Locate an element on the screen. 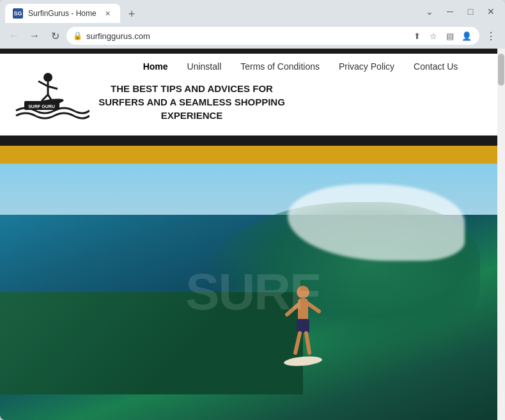  browser-menu-button: ⋮ is located at coordinates (491, 36).